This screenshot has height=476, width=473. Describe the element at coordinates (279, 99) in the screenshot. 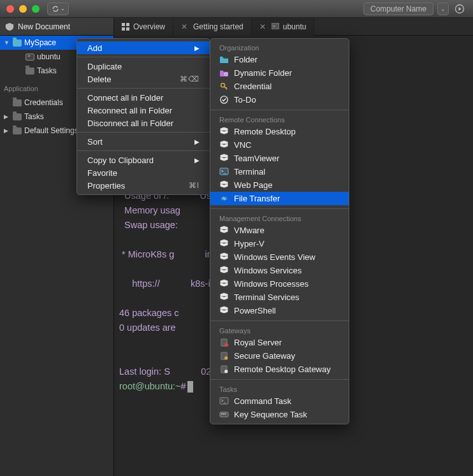

I see `submenu-item-to-do: To-Do` at that location.